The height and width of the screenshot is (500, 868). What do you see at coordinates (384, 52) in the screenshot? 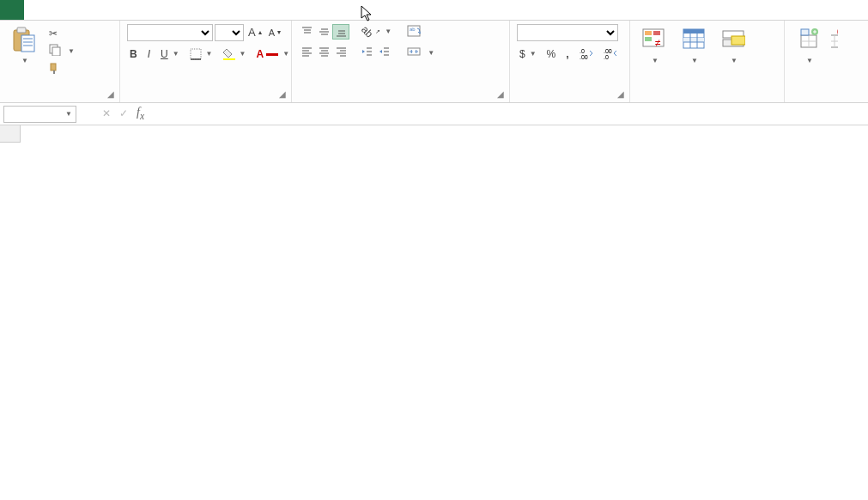
I see `increase-indent-button` at bounding box center [384, 52].